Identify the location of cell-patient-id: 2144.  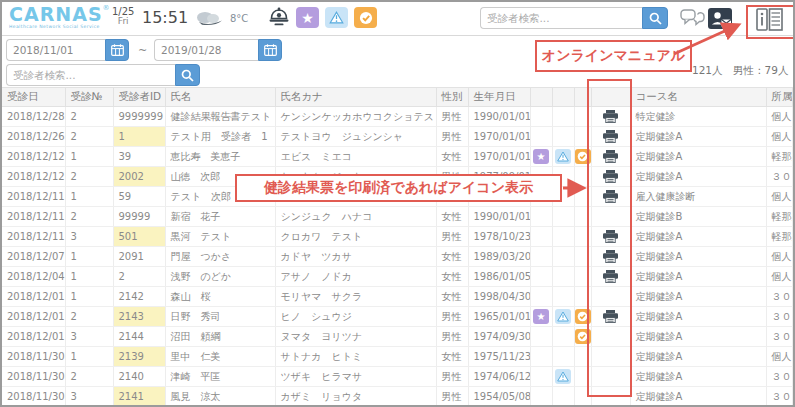
(139, 337).